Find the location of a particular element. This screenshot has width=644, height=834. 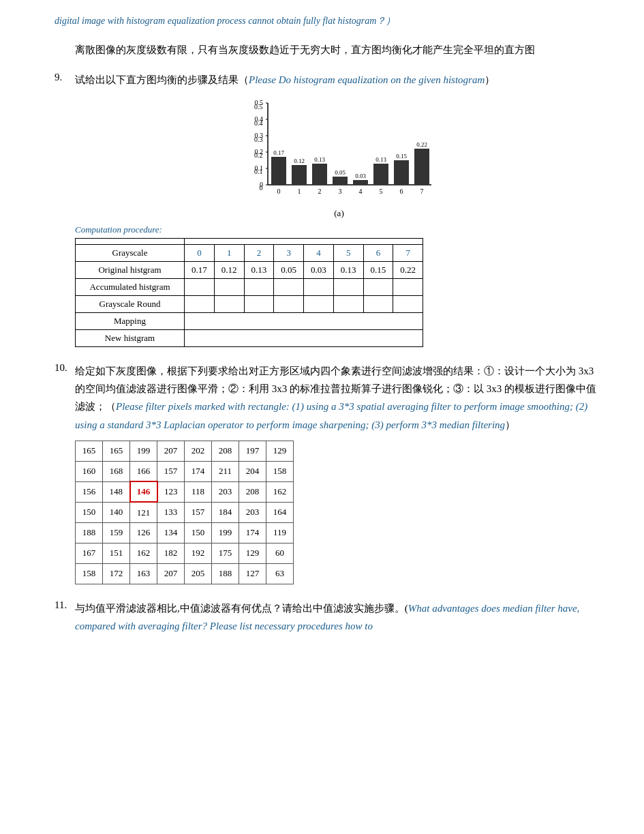

svg-text: 0.4 is located at coordinates (259, 119).